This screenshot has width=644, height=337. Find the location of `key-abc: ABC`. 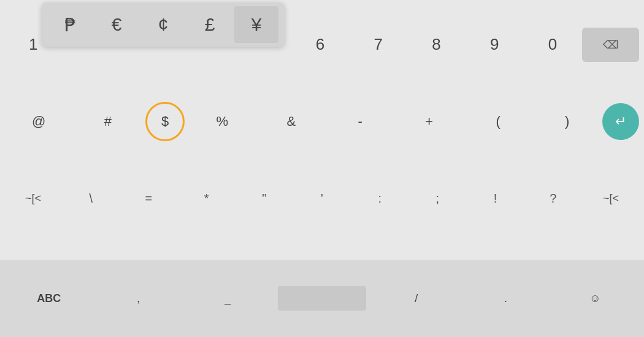

key-abc: ABC is located at coordinates (49, 298).